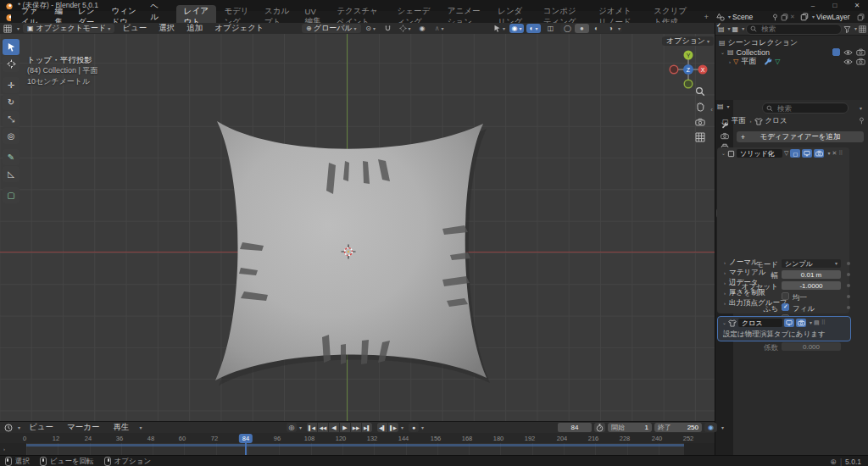 The height and width of the screenshot is (466, 868). What do you see at coordinates (861, 17) in the screenshot?
I see `copy-viewlayer-icon` at bounding box center [861, 17].